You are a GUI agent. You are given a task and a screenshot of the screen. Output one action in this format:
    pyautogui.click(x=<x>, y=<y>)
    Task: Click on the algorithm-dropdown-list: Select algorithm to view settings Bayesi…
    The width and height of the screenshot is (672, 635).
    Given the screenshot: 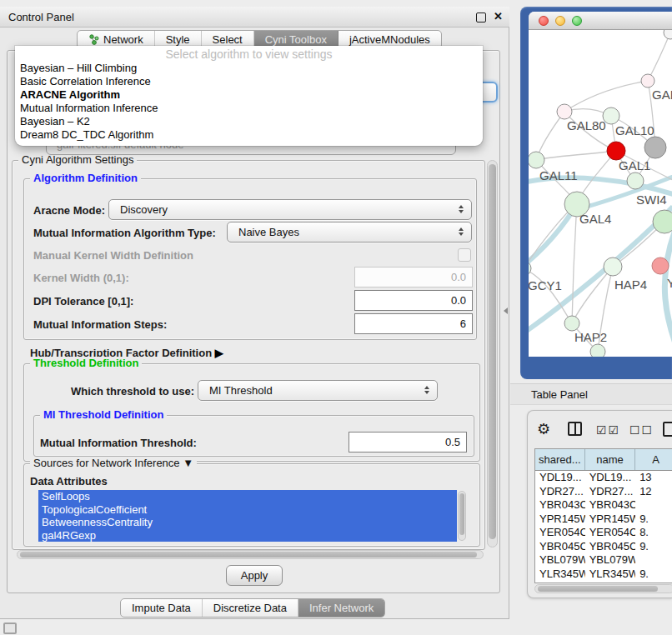 What is the action you would take?
    pyautogui.click(x=248, y=96)
    